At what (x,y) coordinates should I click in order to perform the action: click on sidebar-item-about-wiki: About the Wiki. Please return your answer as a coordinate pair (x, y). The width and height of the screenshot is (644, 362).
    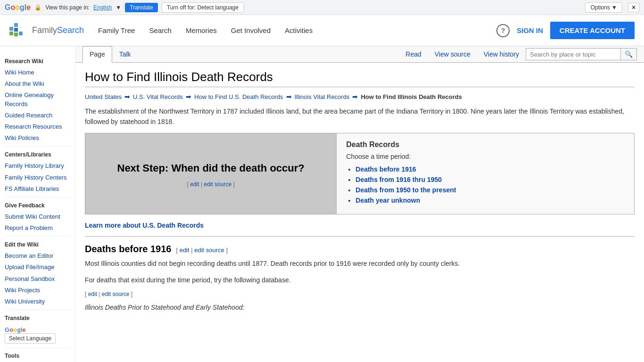
    Looking at the image, I should click on (38, 84).